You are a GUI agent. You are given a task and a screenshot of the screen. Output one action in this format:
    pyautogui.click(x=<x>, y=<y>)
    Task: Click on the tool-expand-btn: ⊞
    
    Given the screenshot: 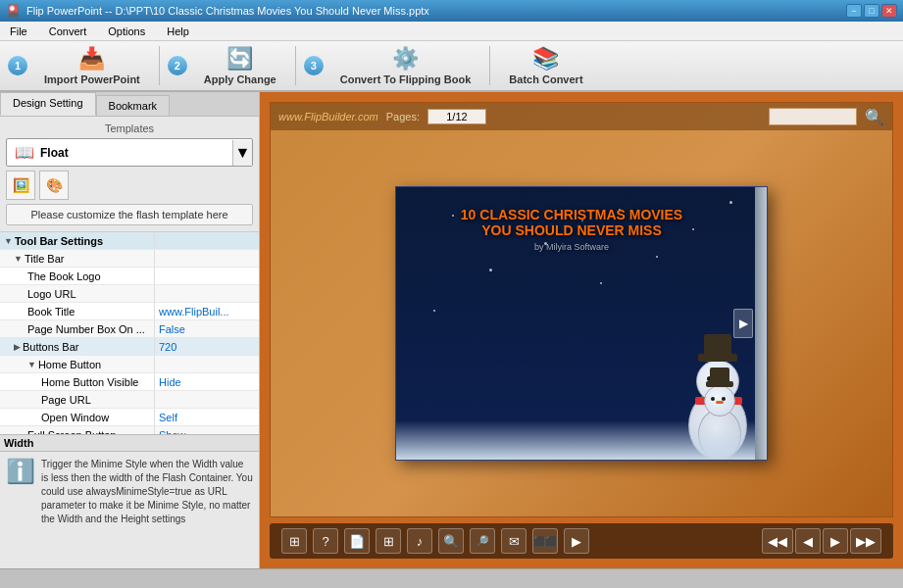 What is the action you would take?
    pyautogui.click(x=294, y=541)
    